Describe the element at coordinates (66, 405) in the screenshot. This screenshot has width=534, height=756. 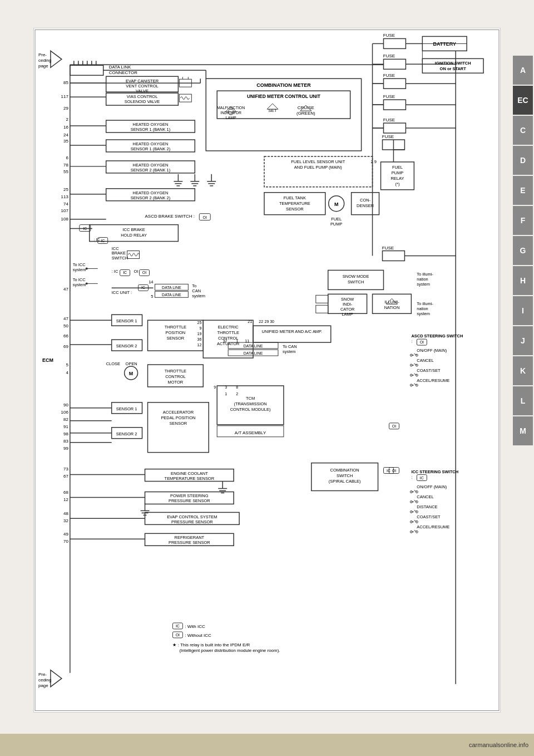
I see `pin-90: 90` at that location.